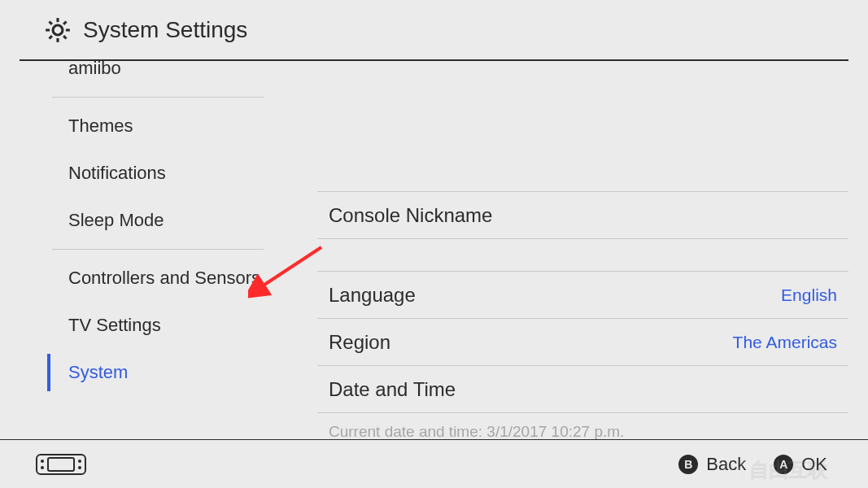 This screenshot has width=868, height=488. Describe the element at coordinates (582, 342) in the screenshot. I see `setting-row-region: Region The Americas` at that location.